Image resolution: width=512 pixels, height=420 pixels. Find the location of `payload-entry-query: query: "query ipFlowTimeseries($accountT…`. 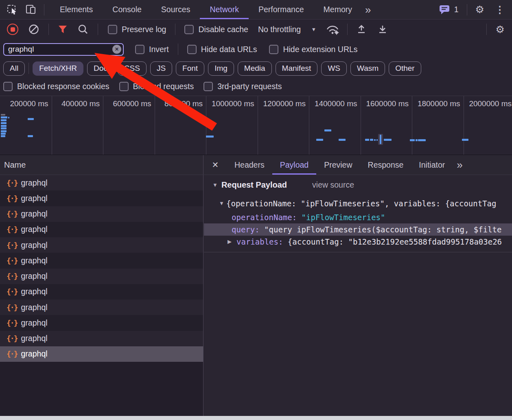

payload-entry-query: query: "query ipFlowTimeseries($accountT… is located at coordinates (358, 230).